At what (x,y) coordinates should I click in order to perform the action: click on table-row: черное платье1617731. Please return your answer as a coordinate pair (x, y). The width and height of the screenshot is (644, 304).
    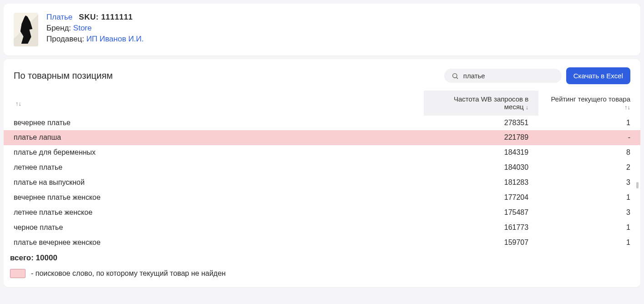
    Looking at the image, I should click on (322, 228).